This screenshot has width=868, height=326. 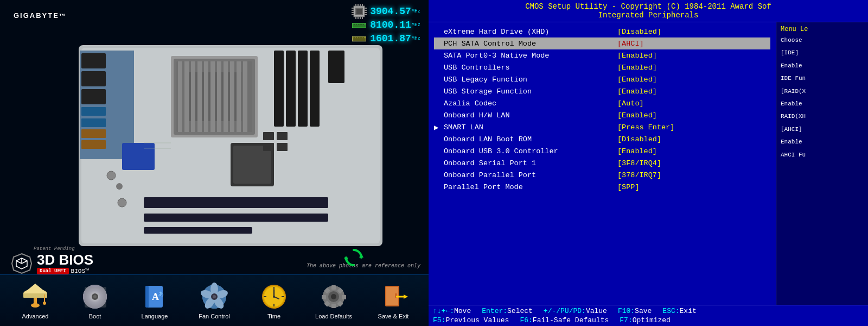 What do you see at coordinates (531, 91) in the screenshot?
I see `bios-row-key: USB Storage Function` at bounding box center [531, 91].